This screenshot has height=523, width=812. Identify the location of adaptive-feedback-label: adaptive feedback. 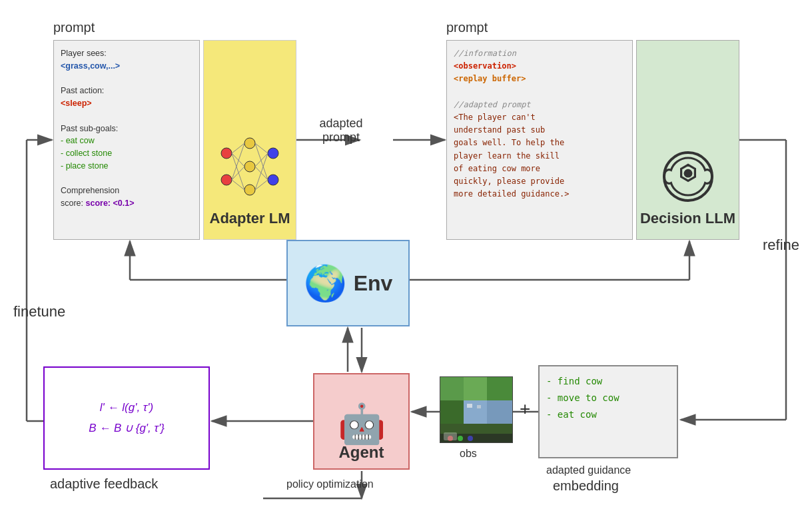
(104, 484).